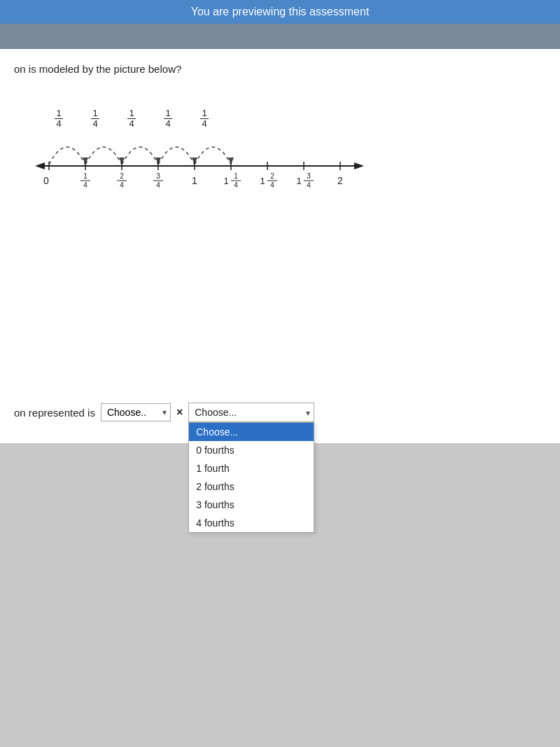  What do you see at coordinates (55, 413) in the screenshot?
I see `answer-label: on represented is` at bounding box center [55, 413].